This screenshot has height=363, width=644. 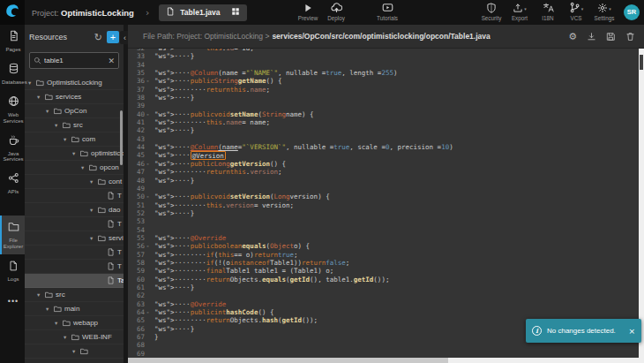 What do you see at coordinates (383, 279) in the screenshot?
I see `code-line: 60"ws">········return Objects.equals(get…` at bounding box center [383, 279].